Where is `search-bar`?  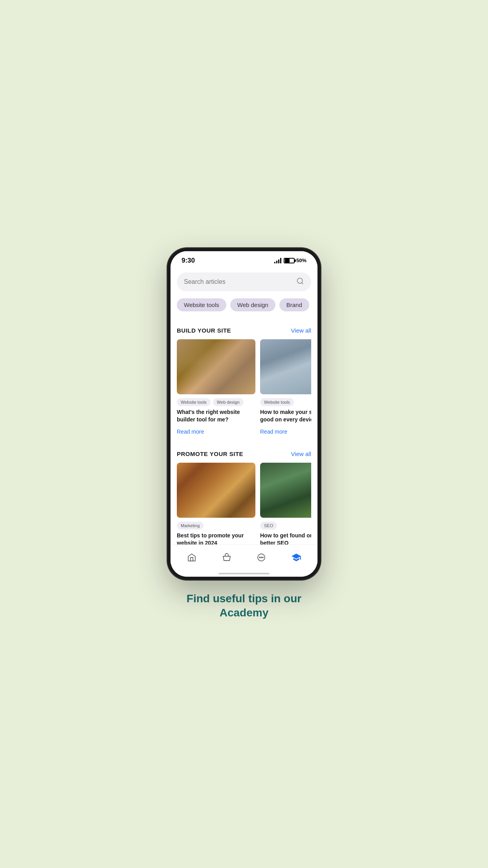 search-bar is located at coordinates (244, 282).